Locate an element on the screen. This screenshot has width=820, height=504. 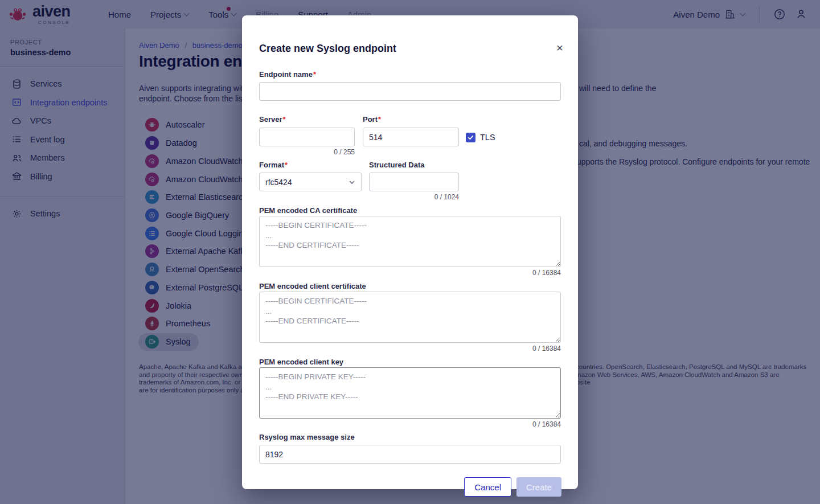
client-certificate-label: PEM encoded client certificate is located at coordinates (313, 286).